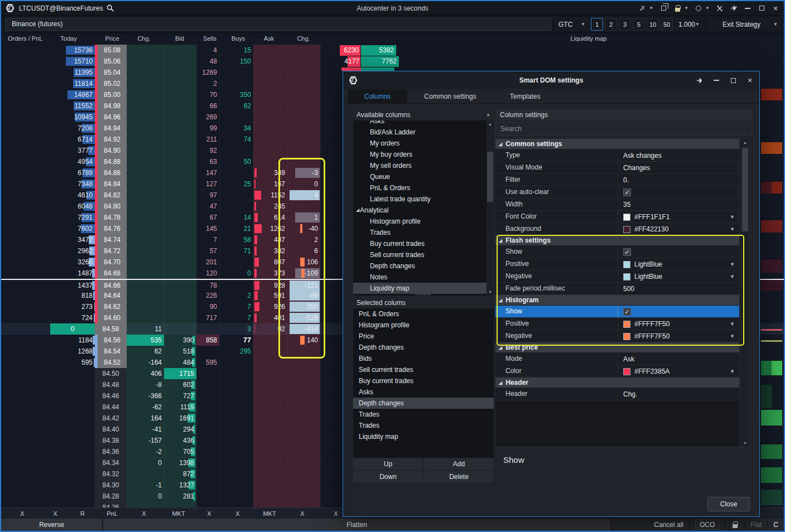  Describe the element at coordinates (423, 414) in the screenshot. I see `selected-item: Trades` at that location.